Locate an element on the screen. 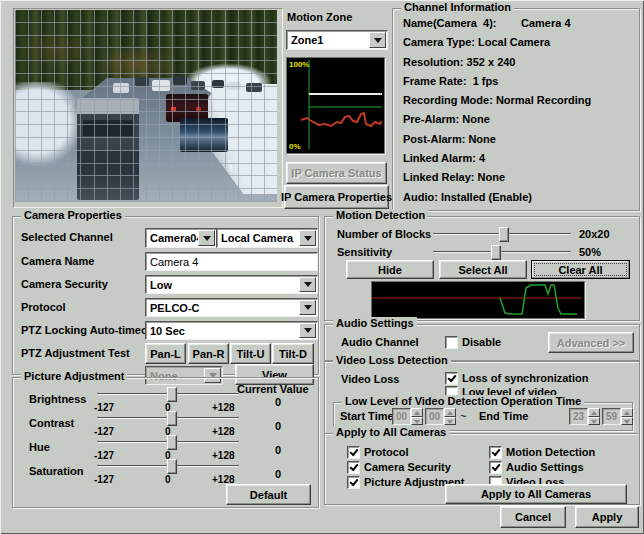 The height and width of the screenshot is (534, 644). channel-info-row: Linked Relay: None is located at coordinates (497, 180).